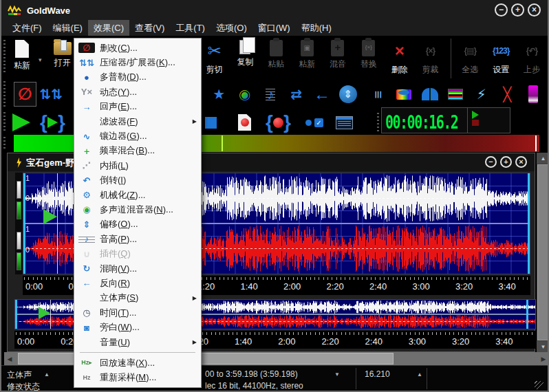 Image resolution: width=549 pixels, height=392 pixels. I want to click on channel-strip, so click(19, 224).